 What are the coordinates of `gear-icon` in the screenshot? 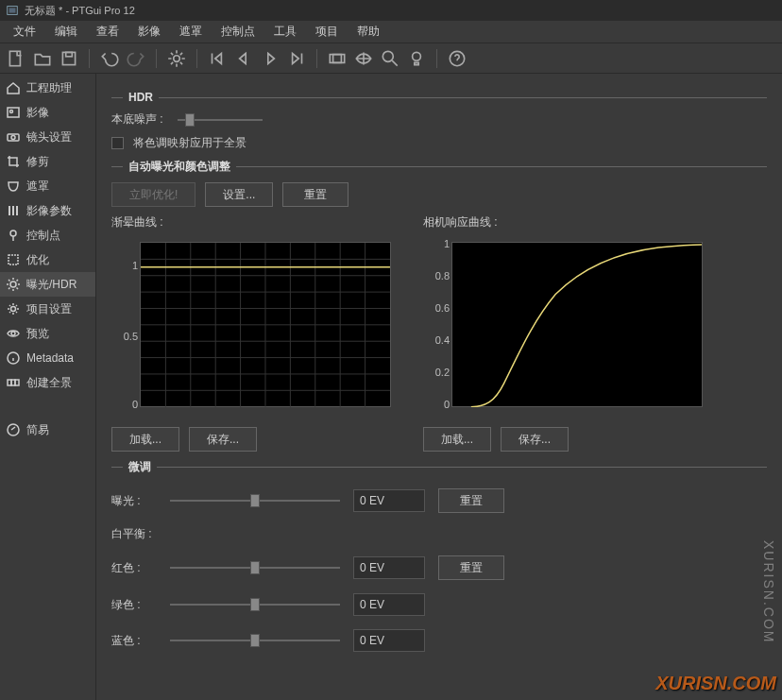 It's located at (177, 59).